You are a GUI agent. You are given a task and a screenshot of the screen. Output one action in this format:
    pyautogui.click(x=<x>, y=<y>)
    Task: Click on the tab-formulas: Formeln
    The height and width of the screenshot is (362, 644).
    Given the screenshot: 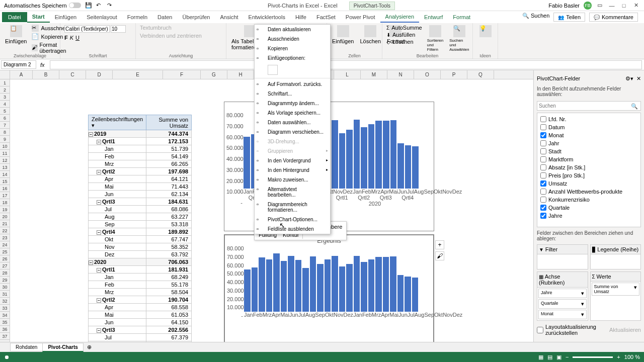 What is the action you would take?
    pyautogui.click(x=137, y=17)
    